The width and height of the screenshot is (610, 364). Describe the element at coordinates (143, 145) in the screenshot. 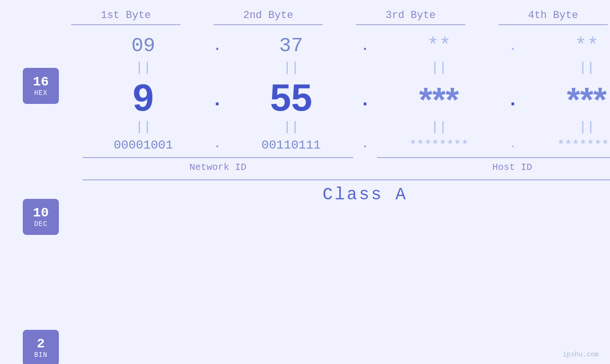

I see `bin-b1: 00001001` at that location.